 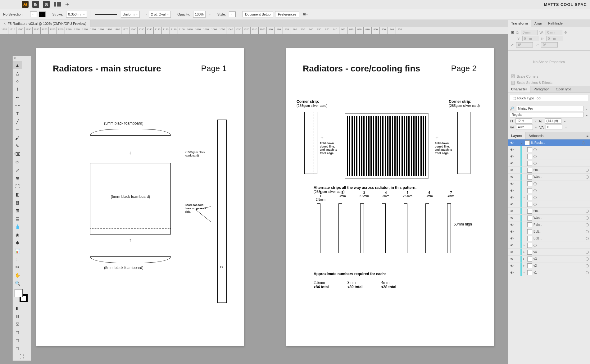 What do you see at coordinates (536, 136) in the screenshot?
I see `tab-artboards: Artboards` at bounding box center [536, 136].